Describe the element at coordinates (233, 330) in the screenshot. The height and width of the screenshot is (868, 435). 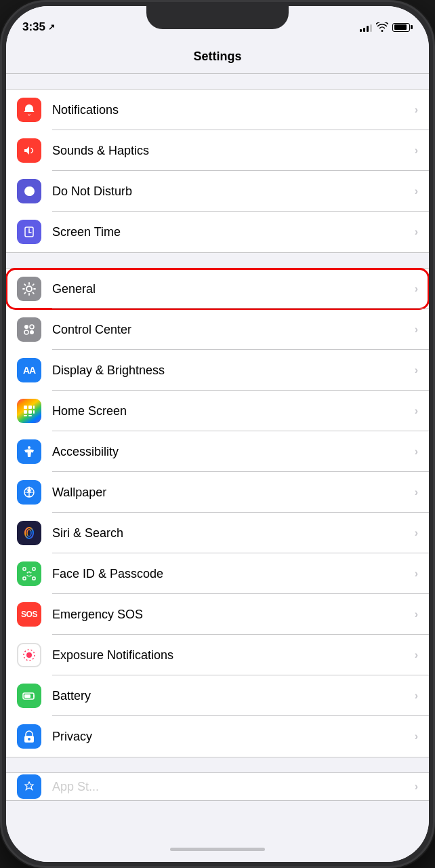
I see `controlcenter-label: Control Center` at that location.